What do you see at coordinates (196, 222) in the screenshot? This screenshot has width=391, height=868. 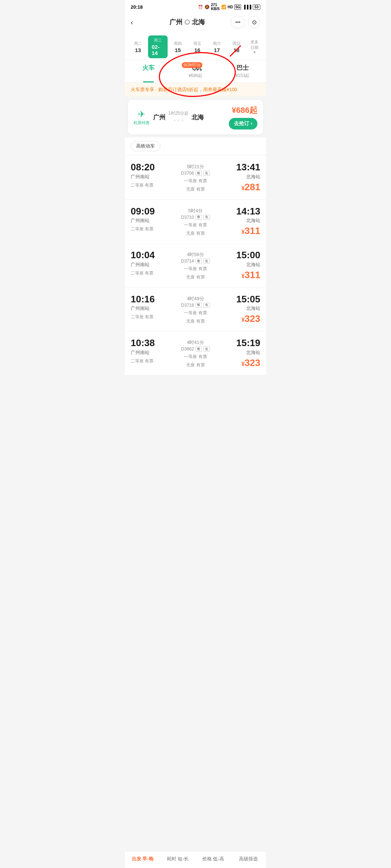 I see `train-item: 09:09 广州南站 二等座 有票 5时4分 D3710 餐 免 一等座 有票 …` at bounding box center [196, 222].